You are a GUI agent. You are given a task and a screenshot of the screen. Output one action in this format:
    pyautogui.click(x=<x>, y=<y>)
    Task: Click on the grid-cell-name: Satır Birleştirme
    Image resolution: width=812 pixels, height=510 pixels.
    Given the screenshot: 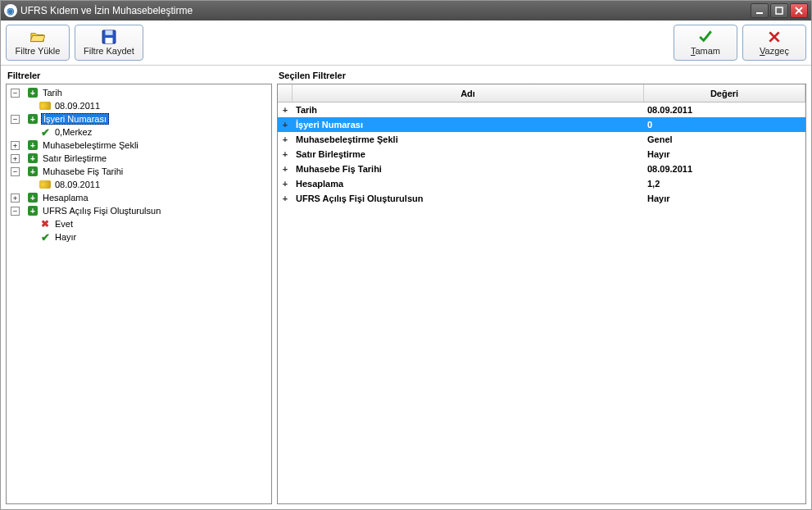 What is the action you would take?
    pyautogui.click(x=469, y=154)
    